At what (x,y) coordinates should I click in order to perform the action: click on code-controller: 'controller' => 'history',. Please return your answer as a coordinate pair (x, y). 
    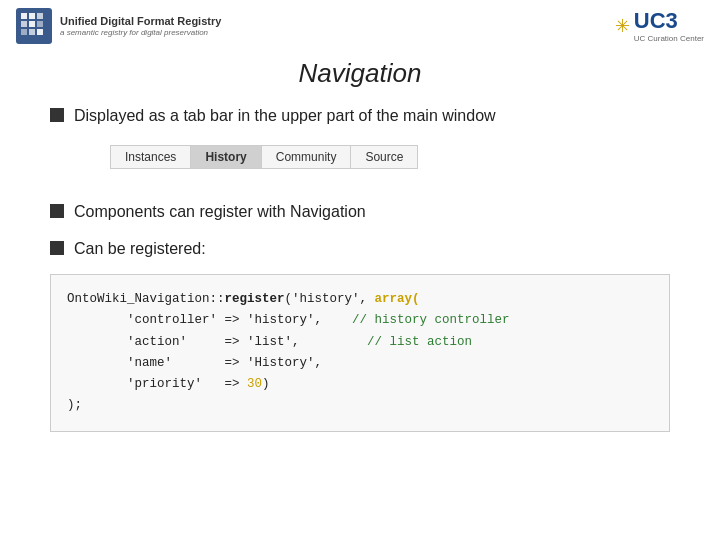
    Looking at the image, I should click on (194, 320).